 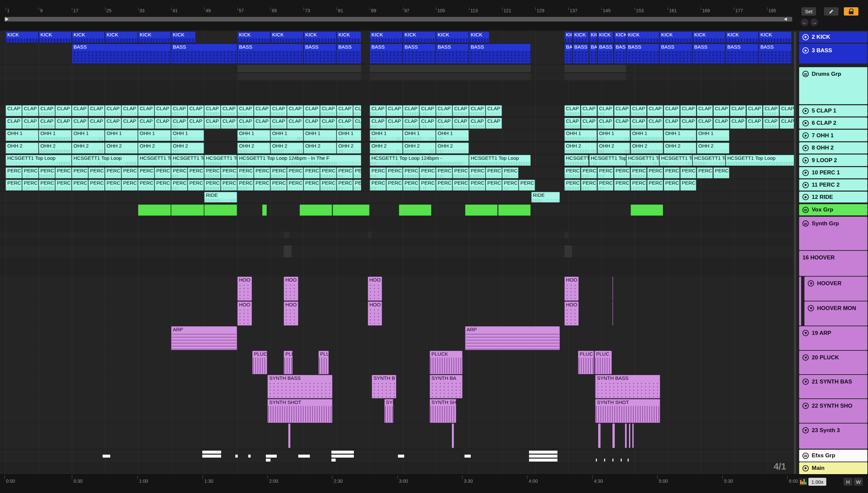 I want to click on clip-pluck: PLUC, so click(x=260, y=362).